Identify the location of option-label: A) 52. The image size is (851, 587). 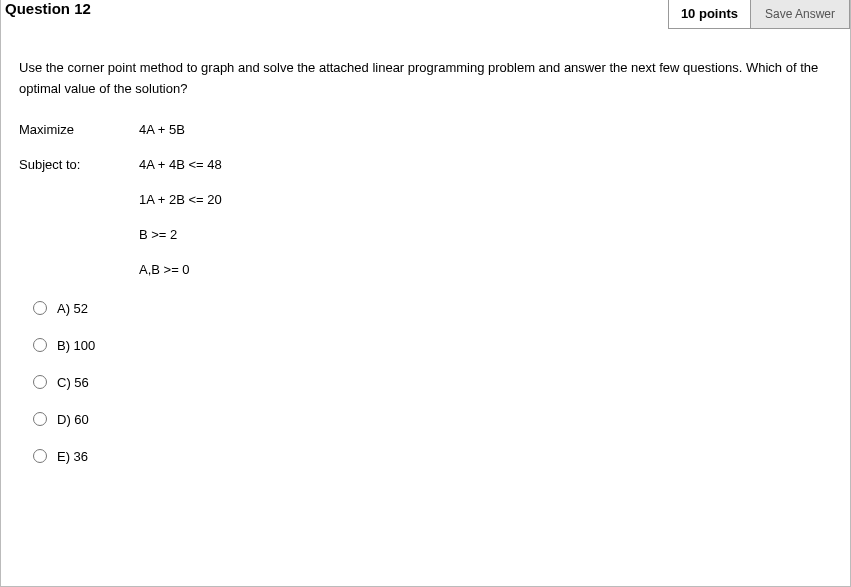
(72, 308).